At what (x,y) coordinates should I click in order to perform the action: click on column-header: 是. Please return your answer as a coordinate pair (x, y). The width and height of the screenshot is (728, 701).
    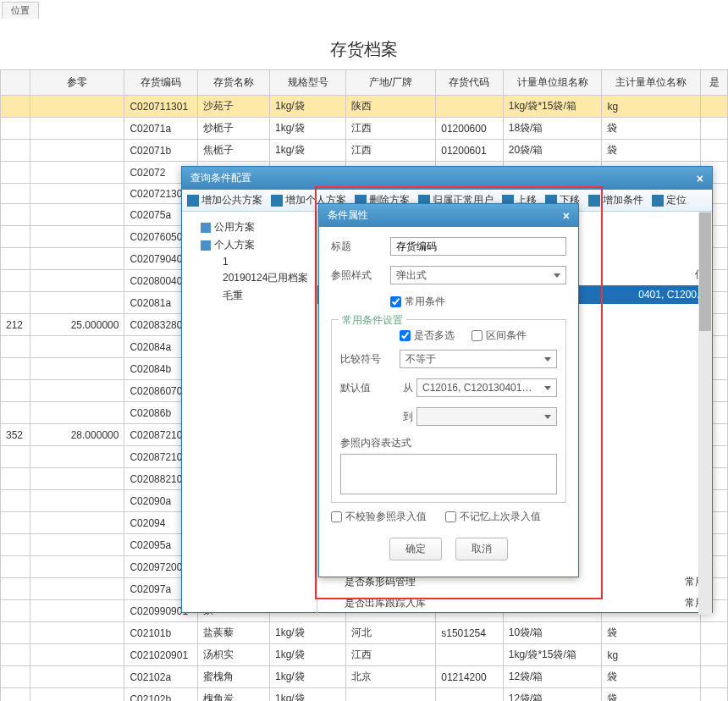
    Looking at the image, I should click on (714, 83).